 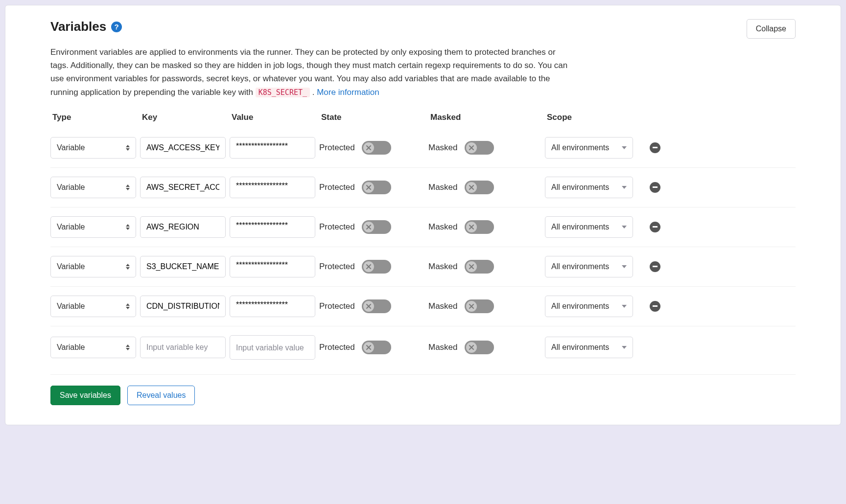 What do you see at coordinates (485, 148) in the screenshot?
I see `masked-cell: Masked` at bounding box center [485, 148].